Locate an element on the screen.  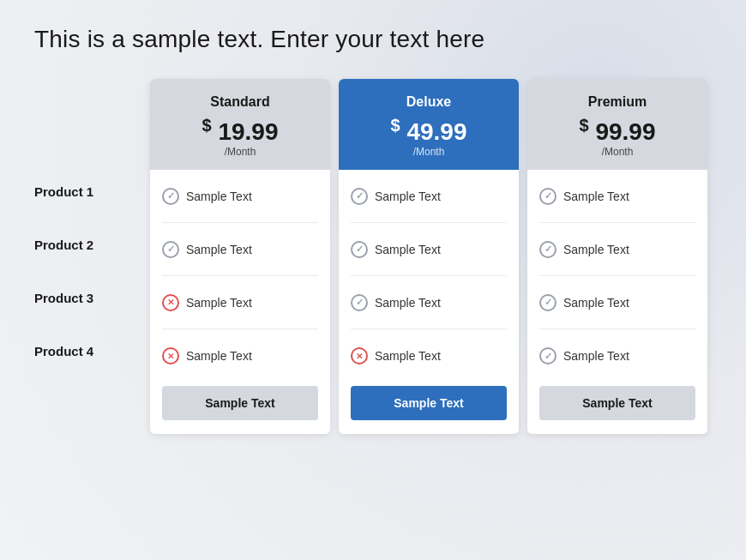
plan-header-deluxe: Deluxe $ 49.99 /Month is located at coordinates (429, 124).